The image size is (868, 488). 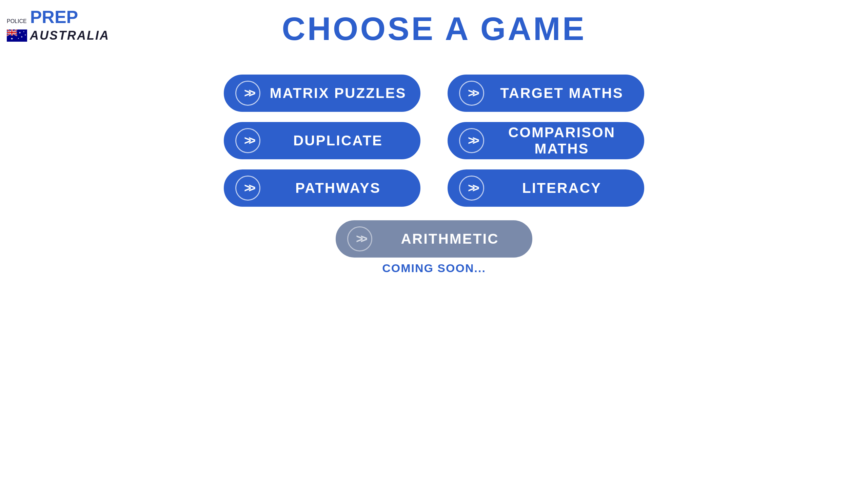 I want to click on literacy-label: LITERACY, so click(x=562, y=188).